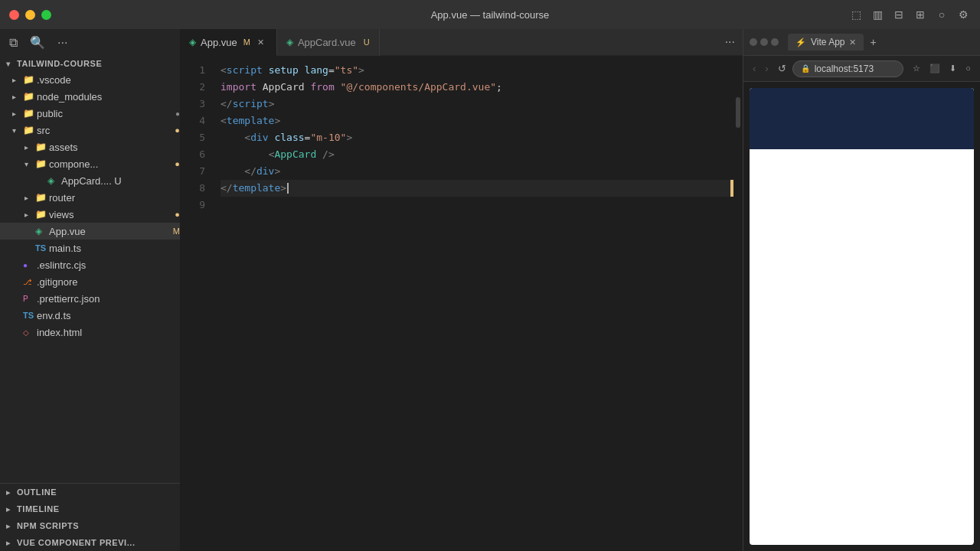 The width and height of the screenshot is (980, 551). Describe the element at coordinates (90, 164) in the screenshot. I see `sidebar-item-components: 📁 compone... ●` at that location.